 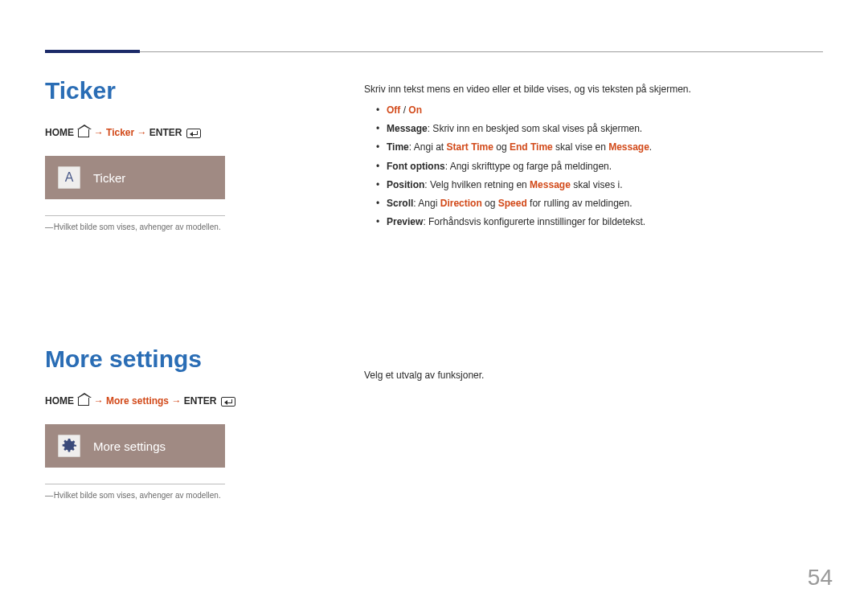 I want to click on bullet-scroll: Scroll: Angi Direction og Speed for rull…, so click(x=593, y=204).